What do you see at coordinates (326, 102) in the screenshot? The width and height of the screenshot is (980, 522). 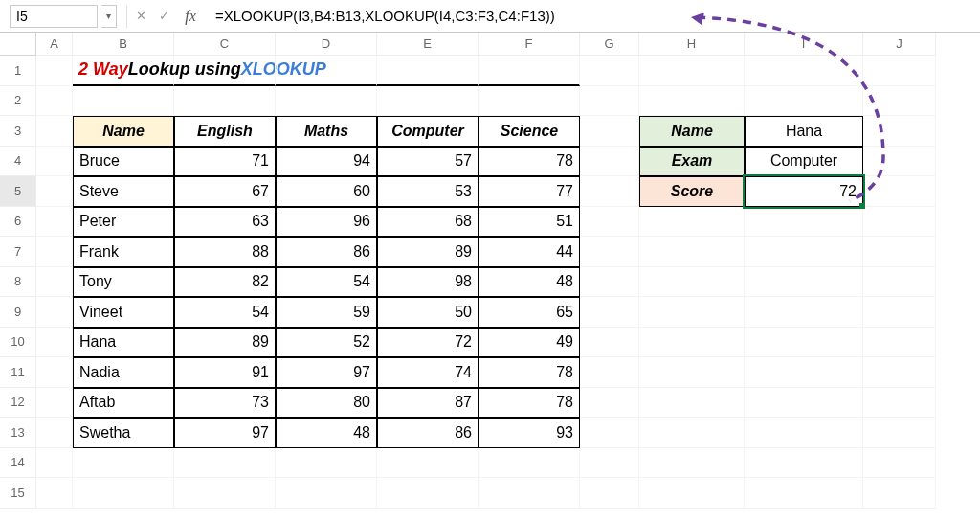 I see `cell-D2` at bounding box center [326, 102].